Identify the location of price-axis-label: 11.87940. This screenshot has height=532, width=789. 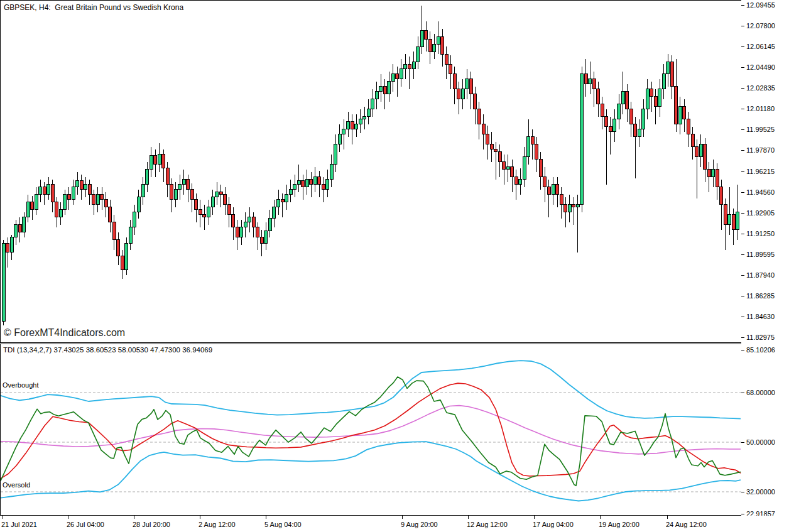
(760, 275).